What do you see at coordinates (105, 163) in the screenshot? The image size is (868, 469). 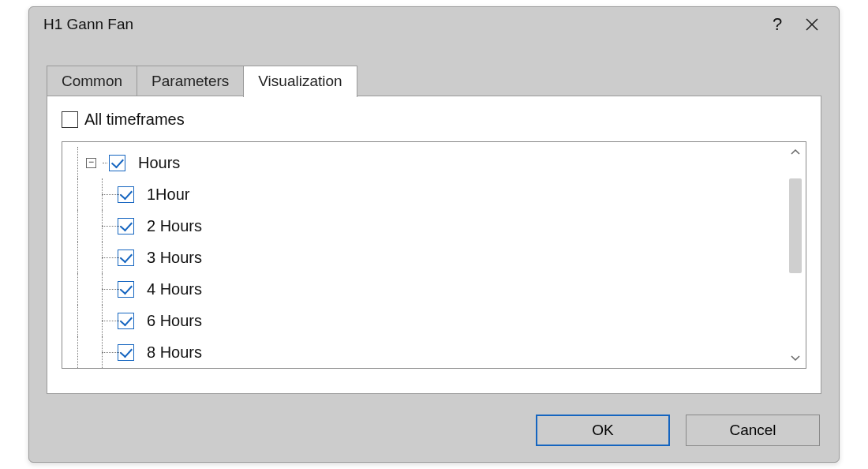 I see `tree-connector` at bounding box center [105, 163].